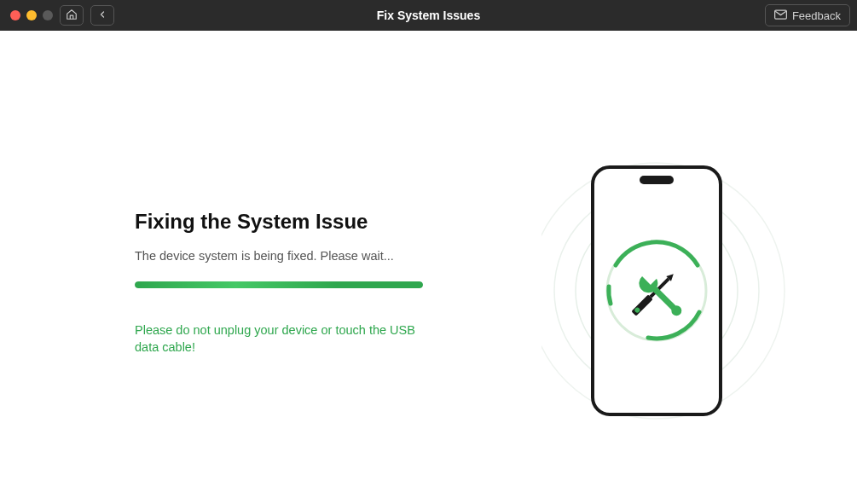 The height and width of the screenshot is (504, 857). I want to click on warning-text: Please do not unplug your device or touc…, so click(275, 339).